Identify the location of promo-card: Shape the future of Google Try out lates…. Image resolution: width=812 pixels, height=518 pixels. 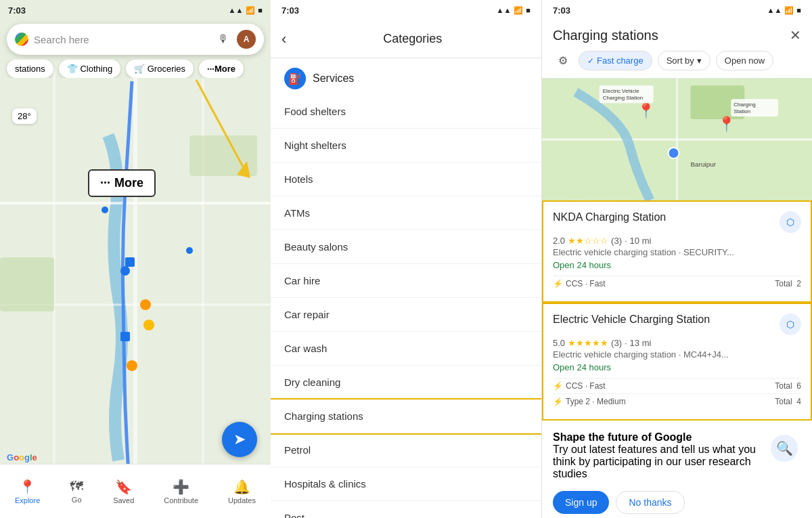
(677, 456).